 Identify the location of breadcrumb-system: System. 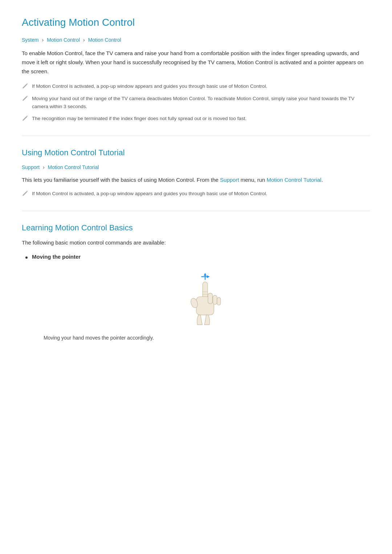
(30, 40).